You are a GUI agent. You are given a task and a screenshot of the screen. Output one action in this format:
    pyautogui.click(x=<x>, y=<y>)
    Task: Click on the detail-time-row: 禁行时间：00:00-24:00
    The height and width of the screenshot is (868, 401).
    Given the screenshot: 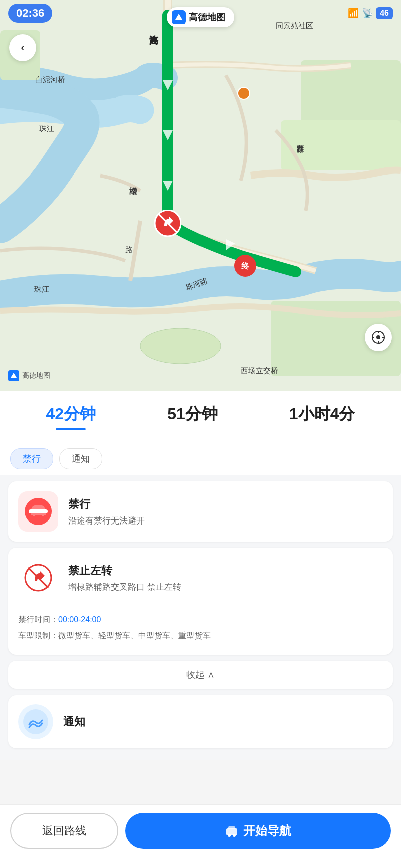 What is the action you would take?
    pyautogui.click(x=200, y=620)
    